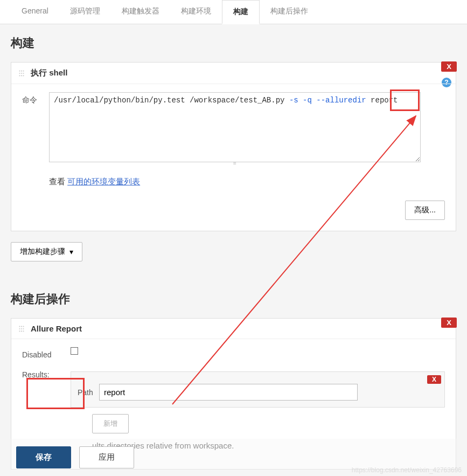 This screenshot has height=476, width=467. I want to click on chevron-down-icon: ▾, so click(71, 252).